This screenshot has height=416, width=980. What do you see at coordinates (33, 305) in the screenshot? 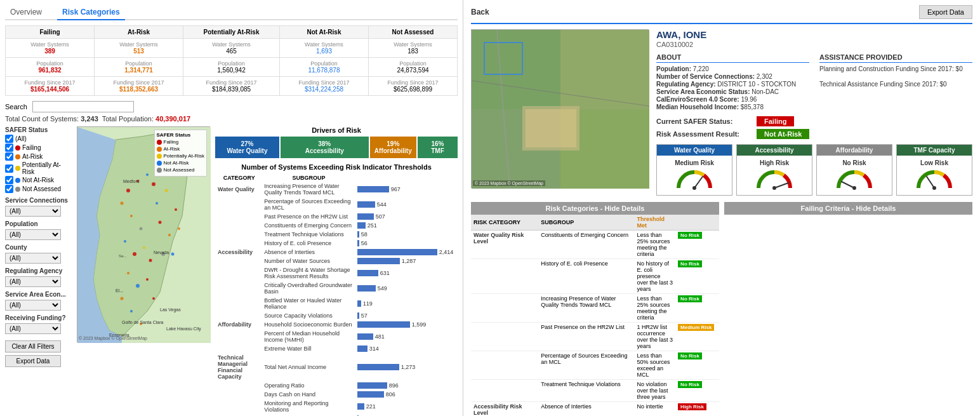
I see `service-area-select: (All)` at bounding box center [33, 305].